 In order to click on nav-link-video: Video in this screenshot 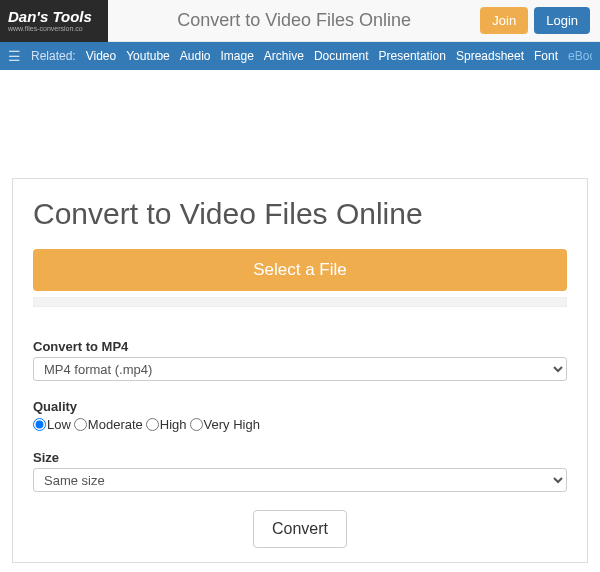, I will do `click(101, 56)`.